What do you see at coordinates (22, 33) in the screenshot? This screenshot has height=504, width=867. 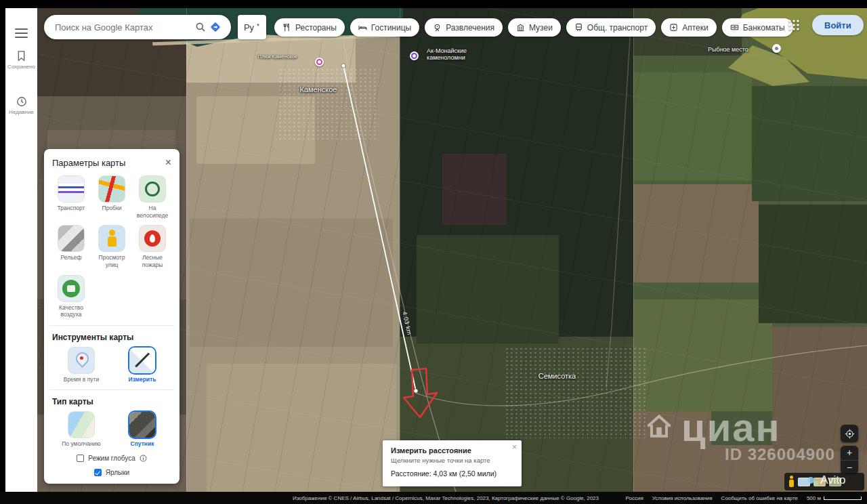 I see `menu-icon` at bounding box center [22, 33].